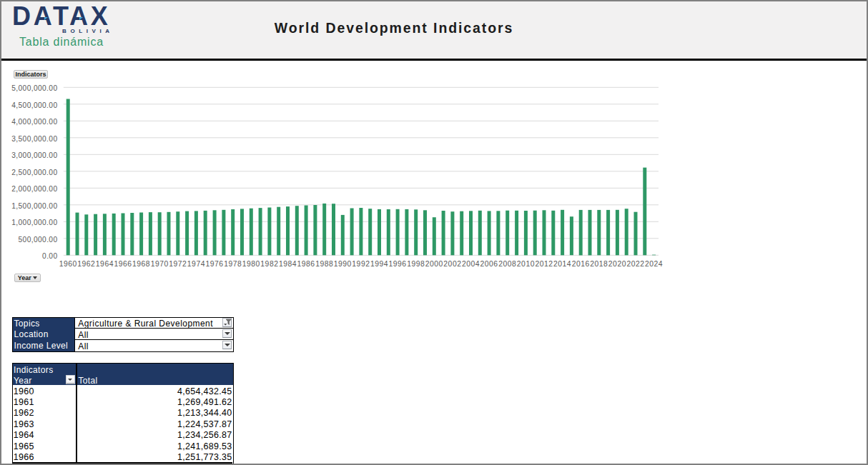  I want to click on svg-text: 1964, so click(104, 264).